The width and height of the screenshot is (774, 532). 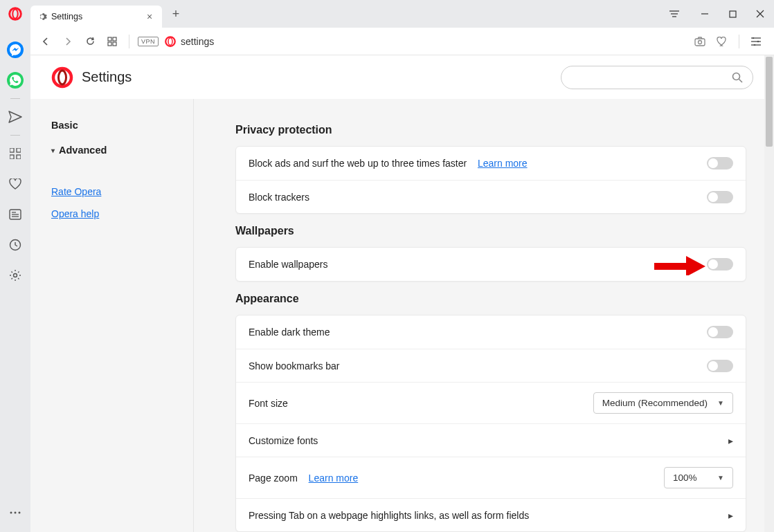 I want to click on row-enable-wallpapers: Enable wallpapers, so click(x=491, y=264).